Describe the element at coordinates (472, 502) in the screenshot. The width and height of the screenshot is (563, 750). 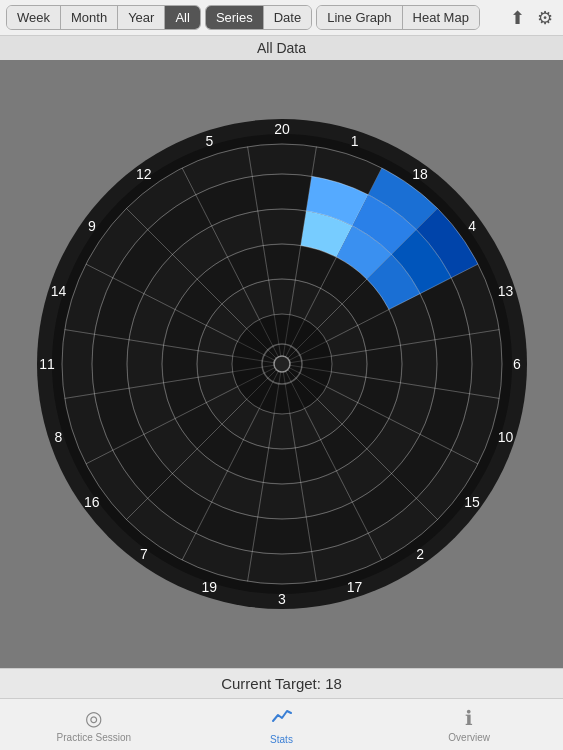
I see `svg-text: 15` at that location.